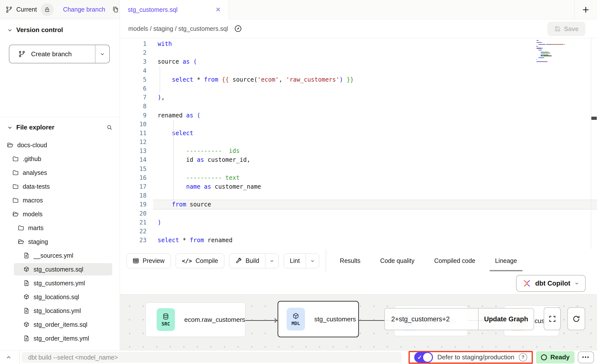  What do you see at coordinates (84, 9) in the screenshot?
I see `change-branch-link: Change branch` at bounding box center [84, 9].